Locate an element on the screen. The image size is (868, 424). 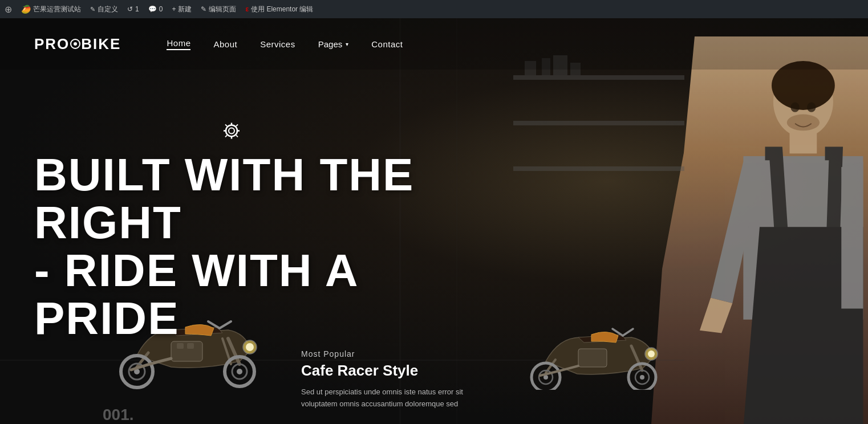
pencil-icon: ✎ is located at coordinates (92, 9).